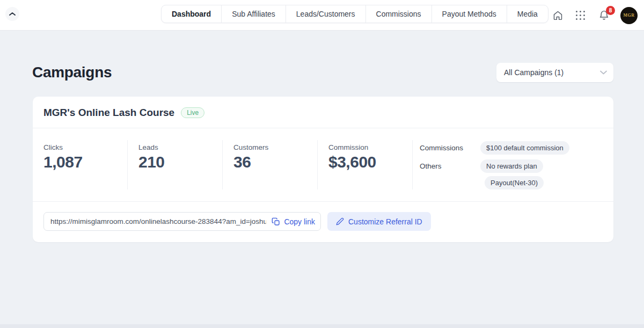  I want to click on referral-url-input, so click(158, 221).